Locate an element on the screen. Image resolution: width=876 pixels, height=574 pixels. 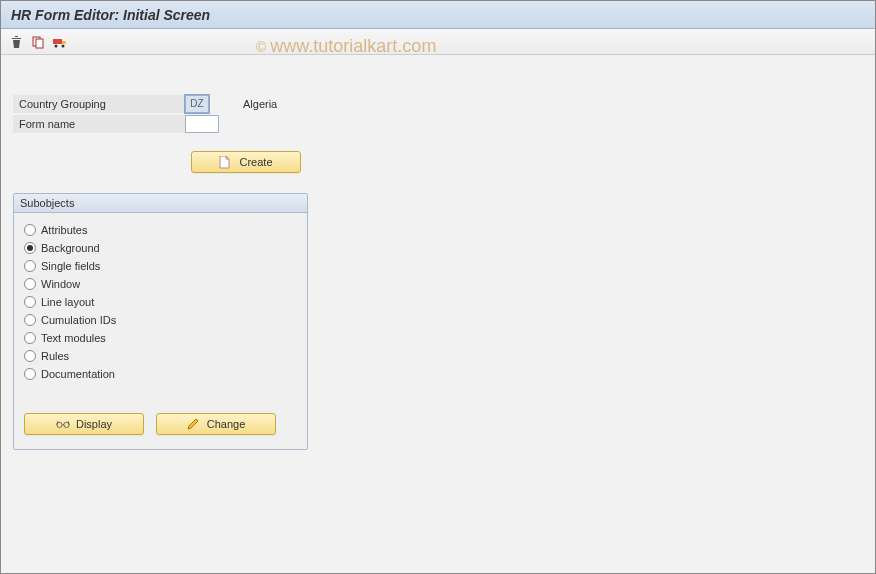
glasses-icon is located at coordinates (63, 424).